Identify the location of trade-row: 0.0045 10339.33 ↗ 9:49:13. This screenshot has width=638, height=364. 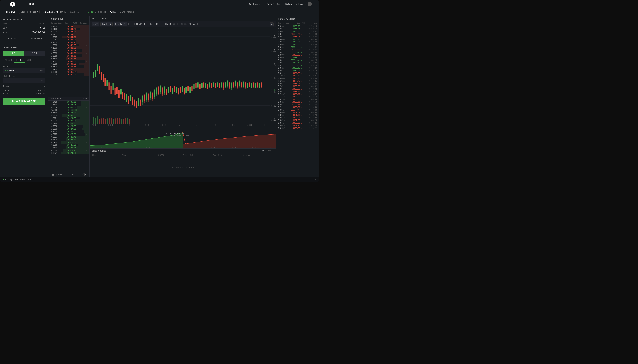
(298, 74).